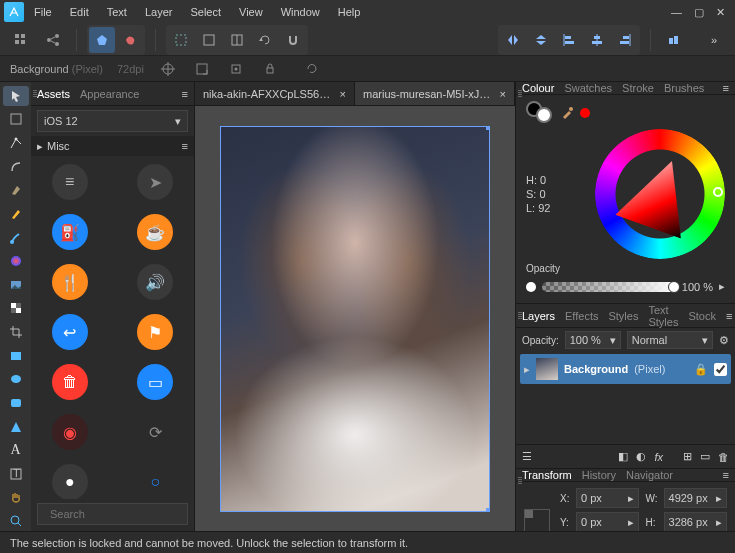 This screenshot has width=735, height=553. What do you see at coordinates (597, 40) in the screenshot?
I see `align-center-icon` at bounding box center [597, 40].